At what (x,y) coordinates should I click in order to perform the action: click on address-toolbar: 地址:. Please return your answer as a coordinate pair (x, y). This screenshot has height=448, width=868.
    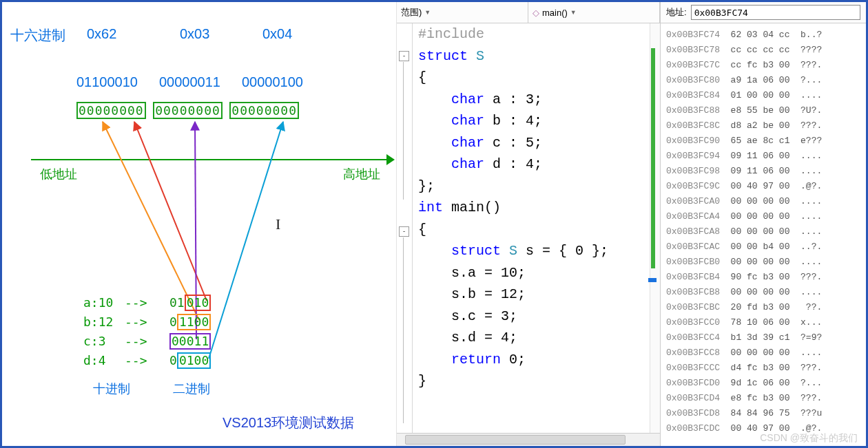
    Looking at the image, I should click on (763, 12).